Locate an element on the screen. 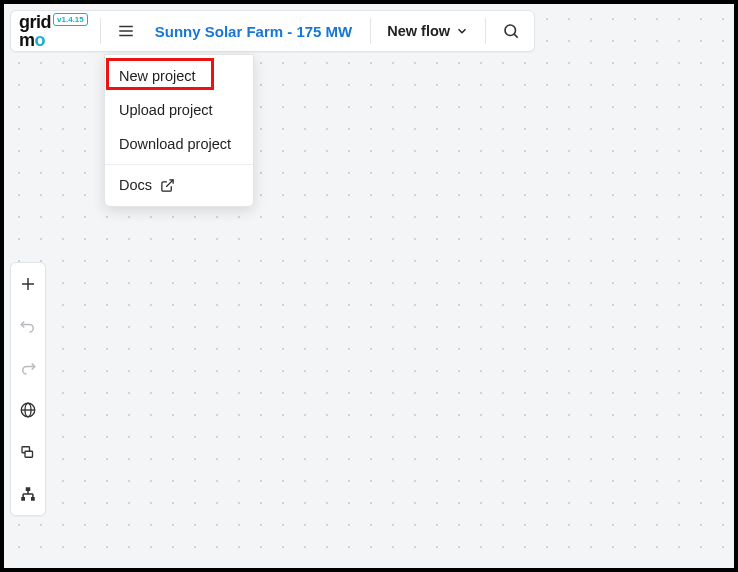  side-toolbar is located at coordinates (28, 389).